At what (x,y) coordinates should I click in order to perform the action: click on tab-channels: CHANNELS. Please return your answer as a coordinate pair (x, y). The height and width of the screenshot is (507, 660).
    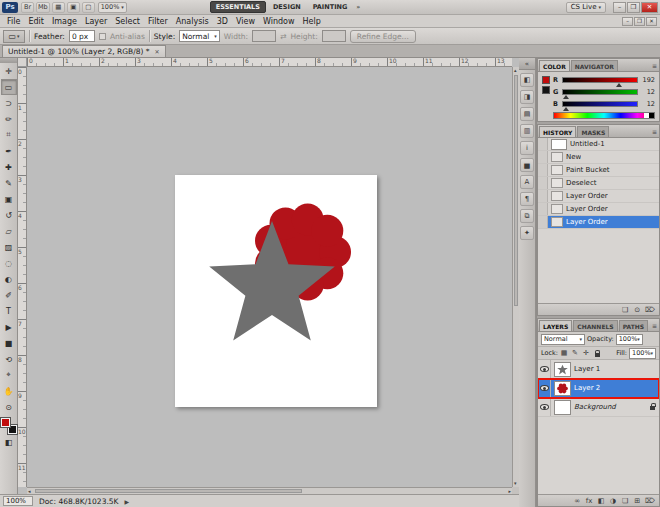
    Looking at the image, I should click on (595, 326).